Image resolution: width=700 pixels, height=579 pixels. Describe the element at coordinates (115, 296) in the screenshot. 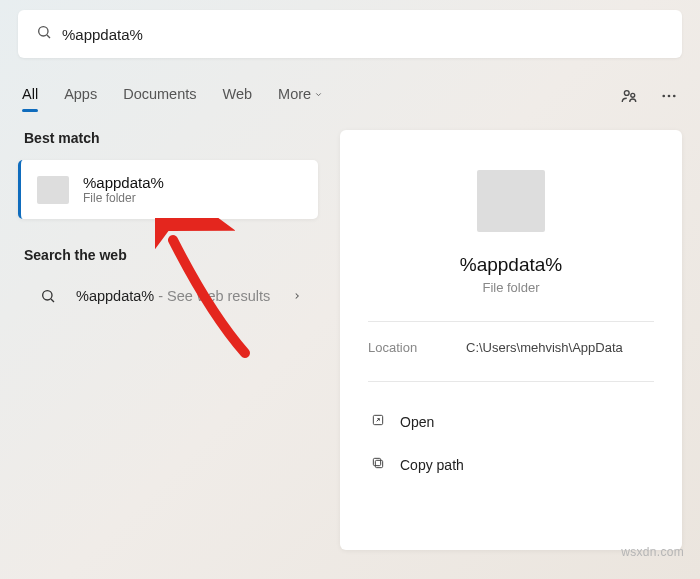

I see `web-result-title: %appdata%` at that location.